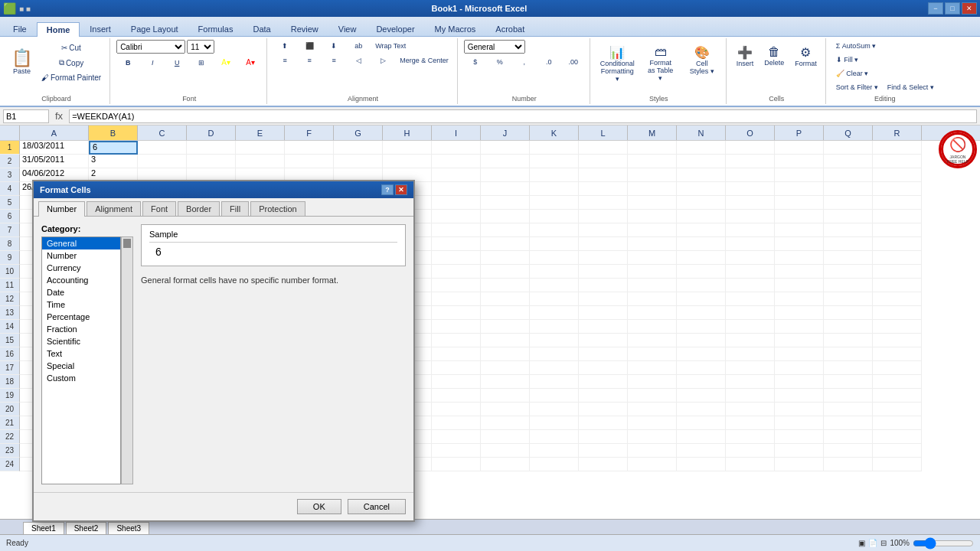 This screenshot has width=980, height=551. Describe the element at coordinates (750, 175) in the screenshot. I see `cell-O3` at that location.